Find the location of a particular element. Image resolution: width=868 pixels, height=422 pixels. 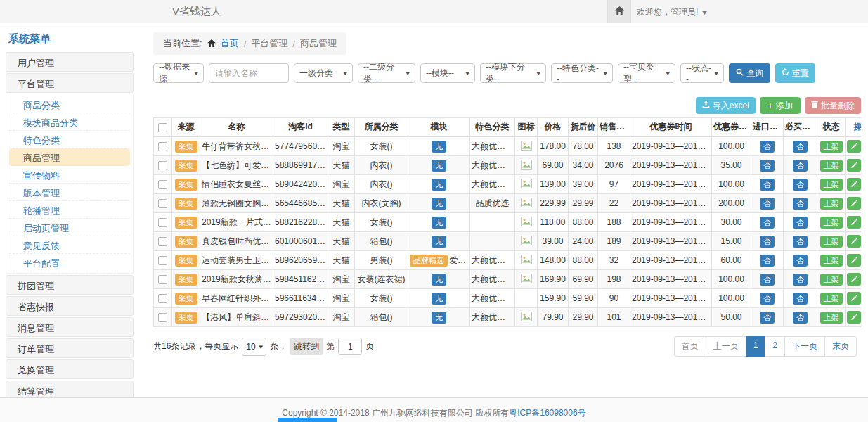

breadcrumb-home-link: 首页 is located at coordinates (230, 44).